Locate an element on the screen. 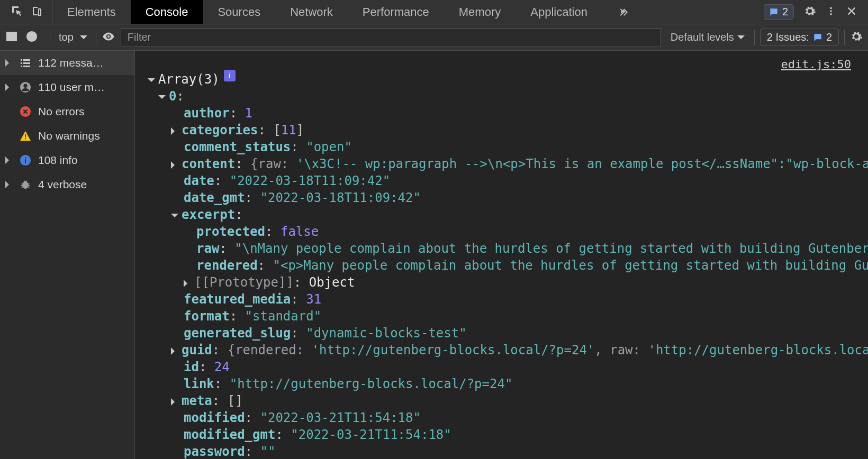 The width and height of the screenshot is (868, 459). value: "open" is located at coordinates (329, 147).